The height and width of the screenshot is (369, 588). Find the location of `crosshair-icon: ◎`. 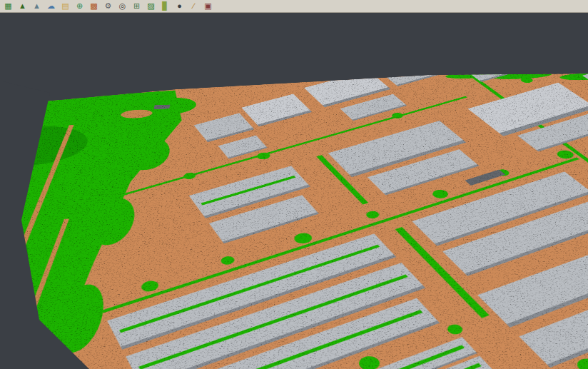

crosshair-icon: ◎ is located at coordinates (123, 6).